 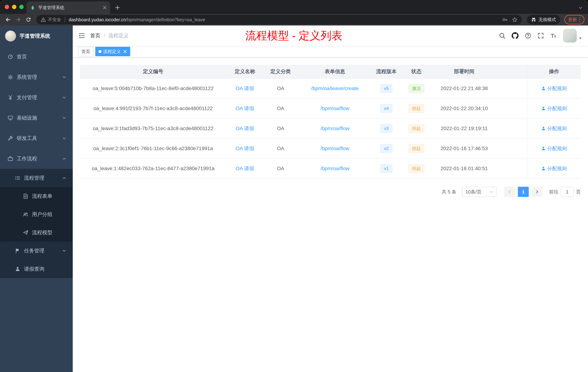 I want to click on new-tab-button, so click(x=117, y=8).